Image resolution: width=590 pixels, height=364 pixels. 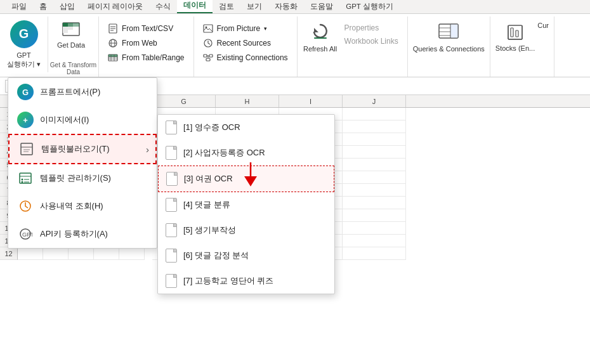 I want to click on cell-J1, so click(x=374, y=114).